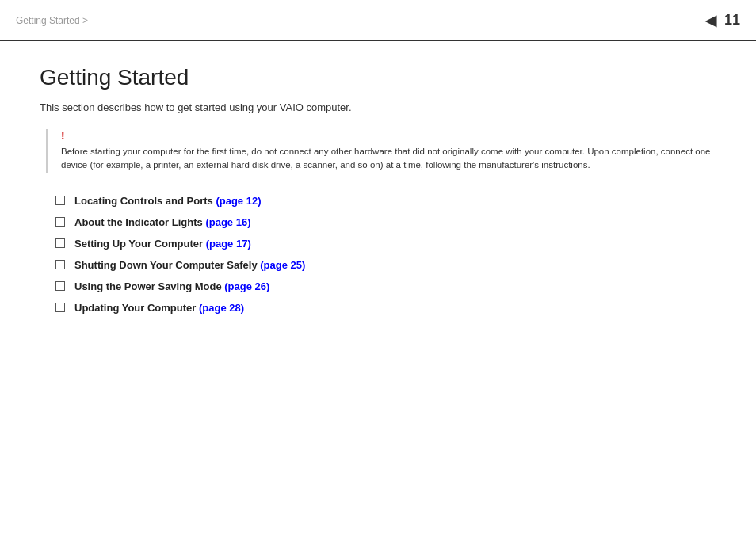 The width and height of the screenshot is (756, 534). What do you see at coordinates (228, 244) in the screenshot?
I see `toc-item-link: (page 17)` at bounding box center [228, 244].